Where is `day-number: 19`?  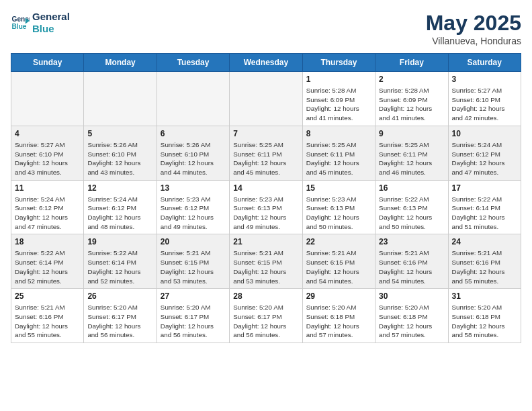 day-number: 19 is located at coordinates (120, 242).